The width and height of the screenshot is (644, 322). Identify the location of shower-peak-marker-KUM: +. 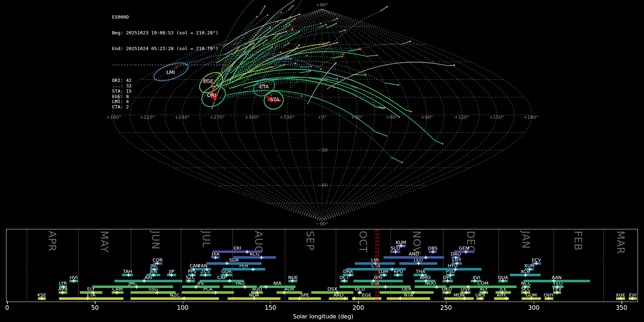
(401, 246).